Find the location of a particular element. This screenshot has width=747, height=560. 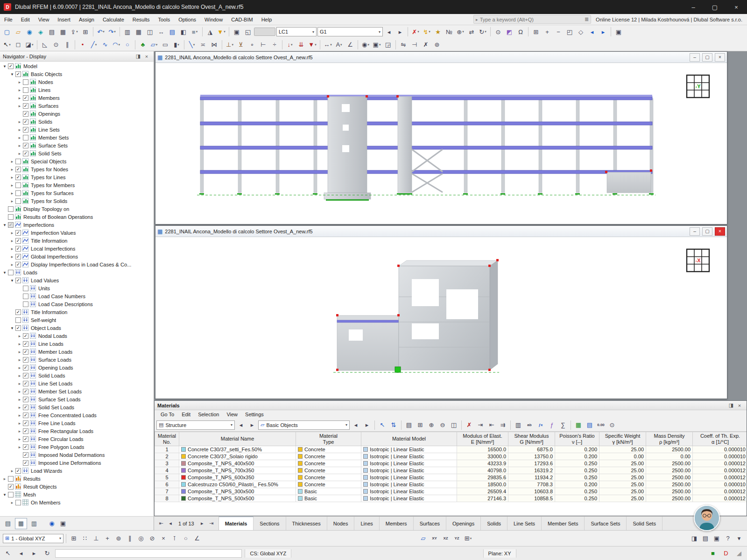

materials-menu-settings: Settings is located at coordinates (254, 414).